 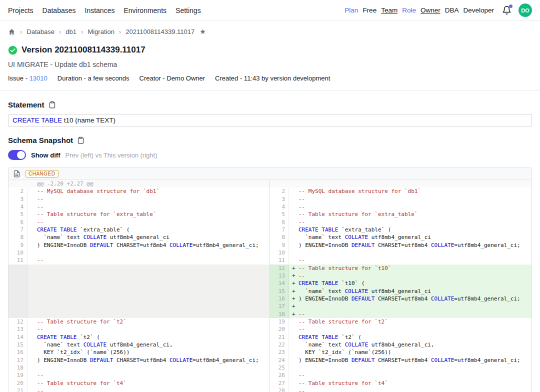 What do you see at coordinates (525, 10) in the screenshot?
I see `avatar: DO` at bounding box center [525, 10].